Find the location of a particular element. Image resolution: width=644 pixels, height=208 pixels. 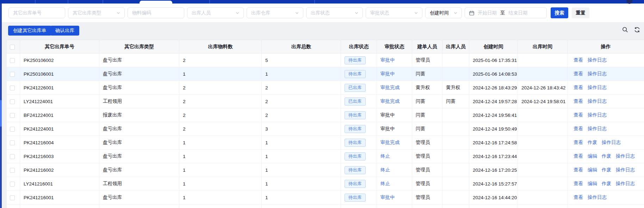

table-row: PK241216004盘亏出库11待出库审批完成管理员2024-12-16 17… is located at coordinates (326, 143).